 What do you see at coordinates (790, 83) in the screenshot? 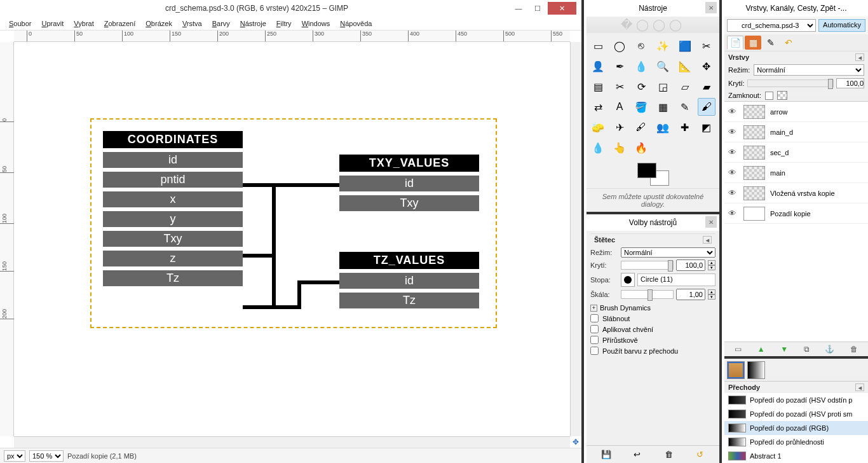
I see `layer-opacity-slider` at bounding box center [790, 83].